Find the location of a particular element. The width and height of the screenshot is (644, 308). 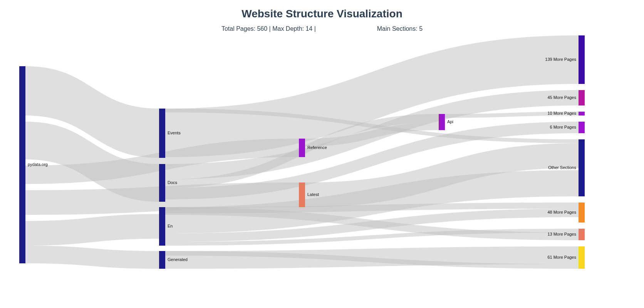

sankey-node-label: pydata.org is located at coordinates (38, 164).